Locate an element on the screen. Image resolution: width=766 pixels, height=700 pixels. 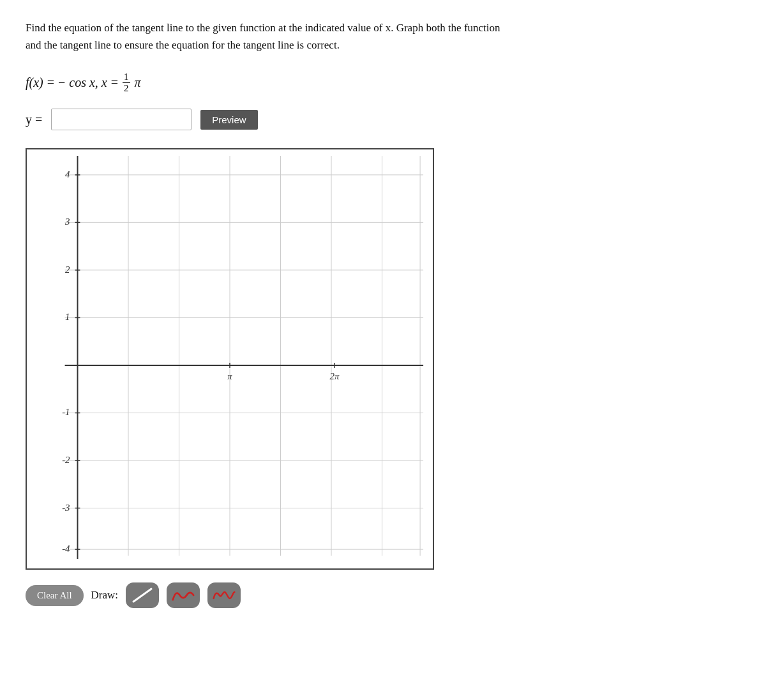
svg-text: -2 is located at coordinates (66, 460).